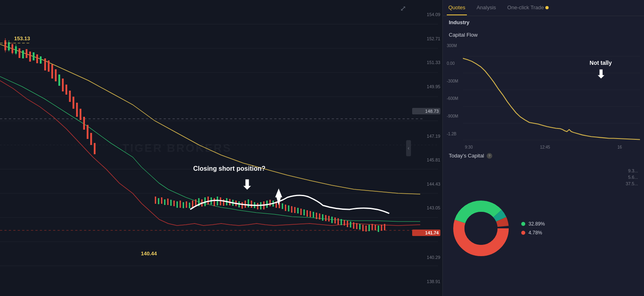  I want to click on price-axis: 154.09 152.71 151.33 149.95 148.73 147.1…, so click(426, 148).